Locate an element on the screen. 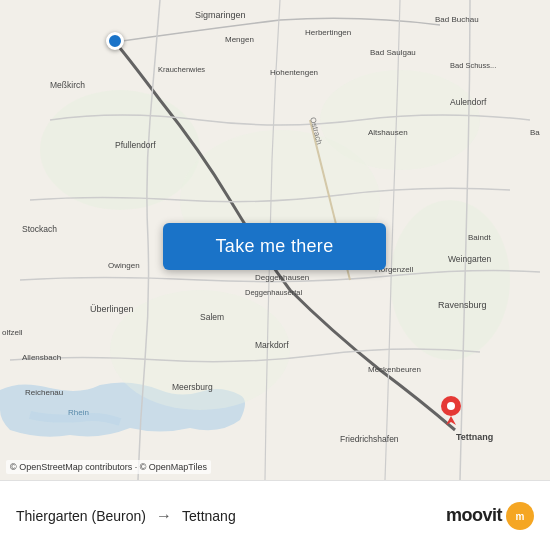 The height and width of the screenshot is (550, 550). route-to: Tettnang is located at coordinates (209, 516).